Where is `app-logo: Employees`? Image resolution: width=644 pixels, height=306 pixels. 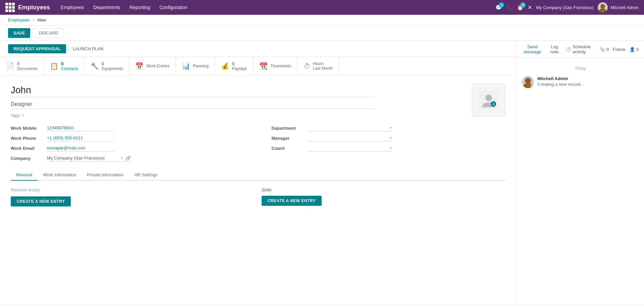 app-logo: Employees is located at coordinates (28, 7).